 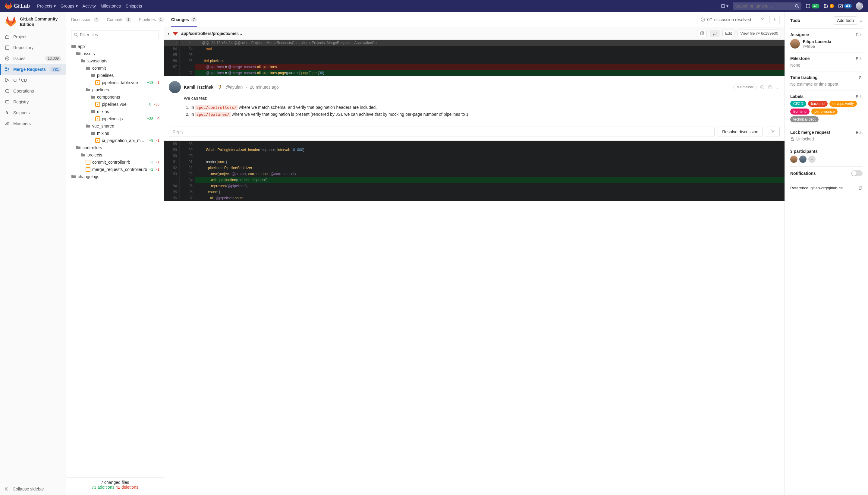 I want to click on sidebar-item-merge-requests: Merge Requests721, so click(x=33, y=69).